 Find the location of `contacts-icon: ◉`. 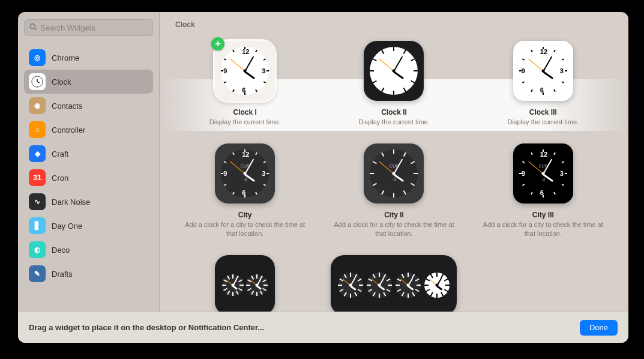

contacts-icon: ◉ is located at coordinates (37, 106).